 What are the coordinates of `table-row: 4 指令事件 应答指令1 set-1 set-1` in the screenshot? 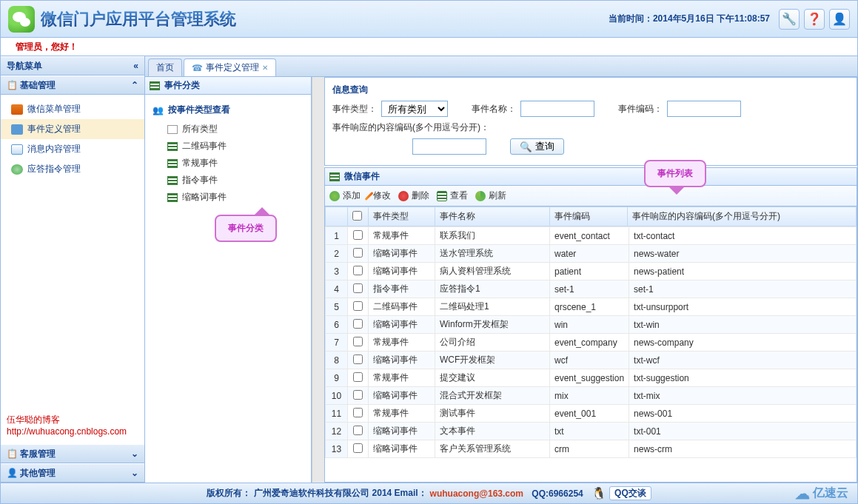 It's located at (591, 289).